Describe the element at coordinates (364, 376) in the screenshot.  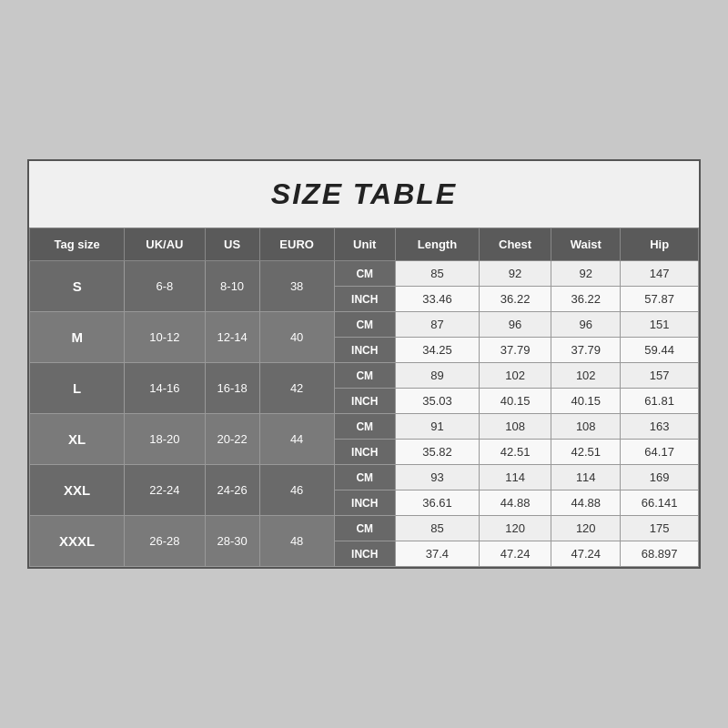
I see `table-row: L 14-16 16-18 42 CM 89 102 102 157` at that location.